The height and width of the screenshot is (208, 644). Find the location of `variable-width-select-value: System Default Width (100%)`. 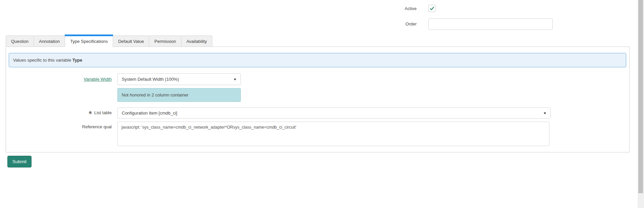

variable-width-select-value: System Default Width (100%) is located at coordinates (150, 79).